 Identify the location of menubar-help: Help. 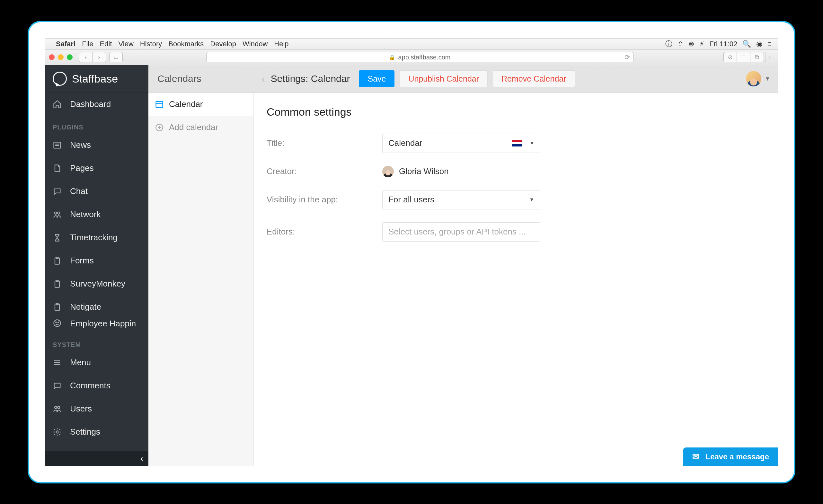
(281, 44).